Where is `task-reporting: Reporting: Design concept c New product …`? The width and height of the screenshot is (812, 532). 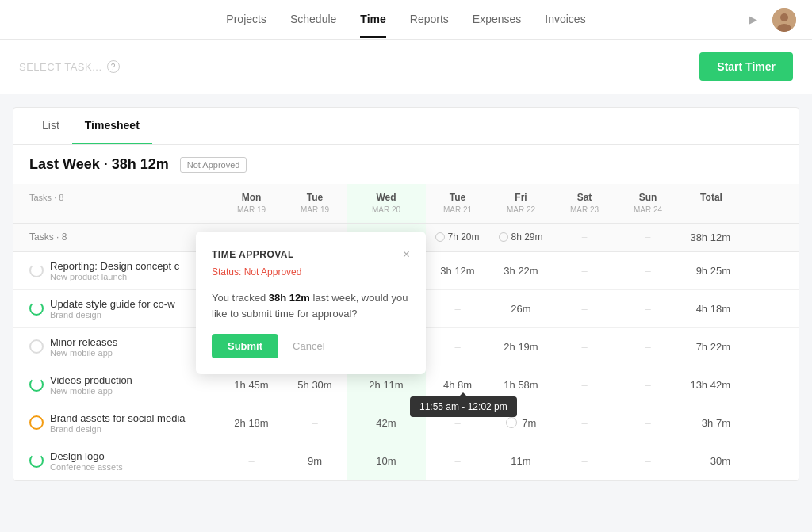 task-reporting: Reporting: Design concept c New product … is located at coordinates (117, 271).